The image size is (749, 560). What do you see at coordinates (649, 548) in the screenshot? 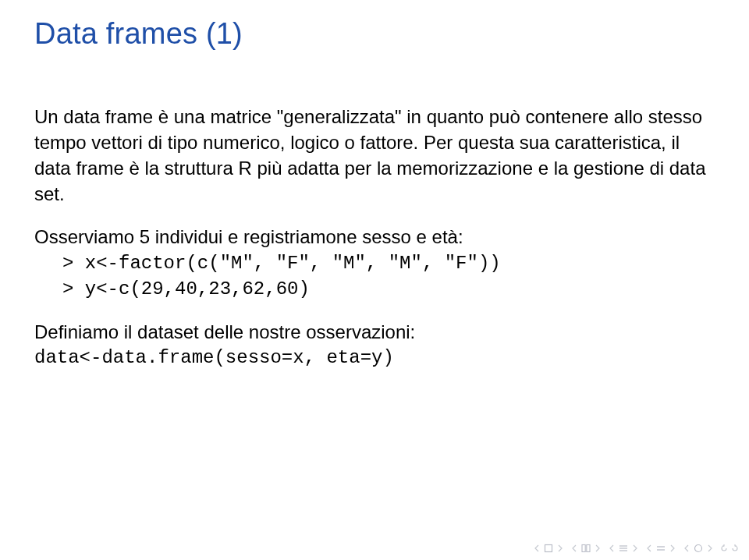
I see `nav-prev-section-icon` at bounding box center [649, 548].